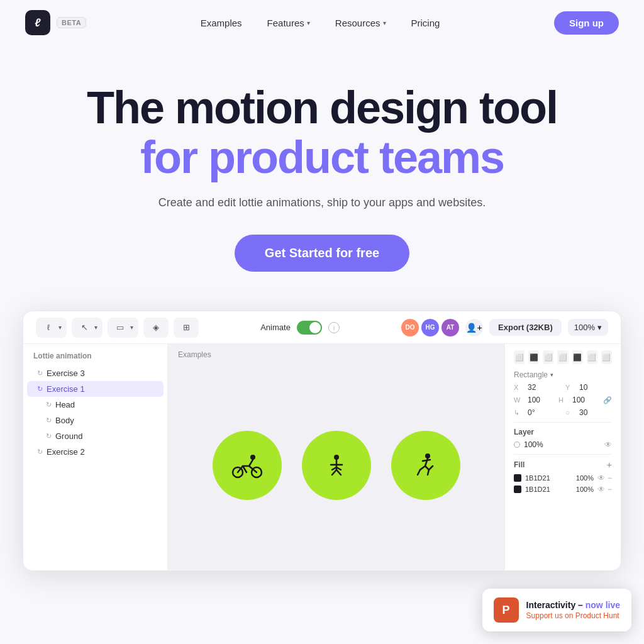 The height and width of the screenshot is (644, 644). Describe the element at coordinates (586, 23) in the screenshot. I see `nav-right: Sign up` at that location.